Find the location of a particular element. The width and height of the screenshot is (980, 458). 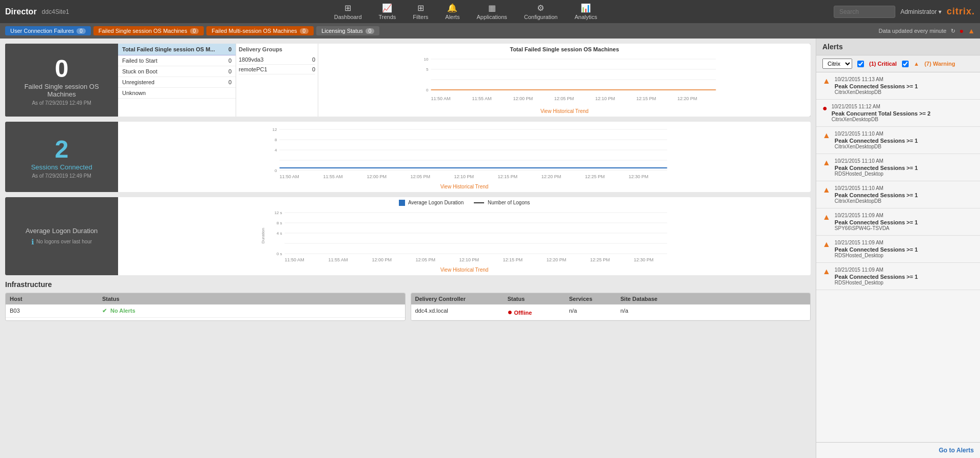

status-col-header: Status is located at coordinates (252, 299).